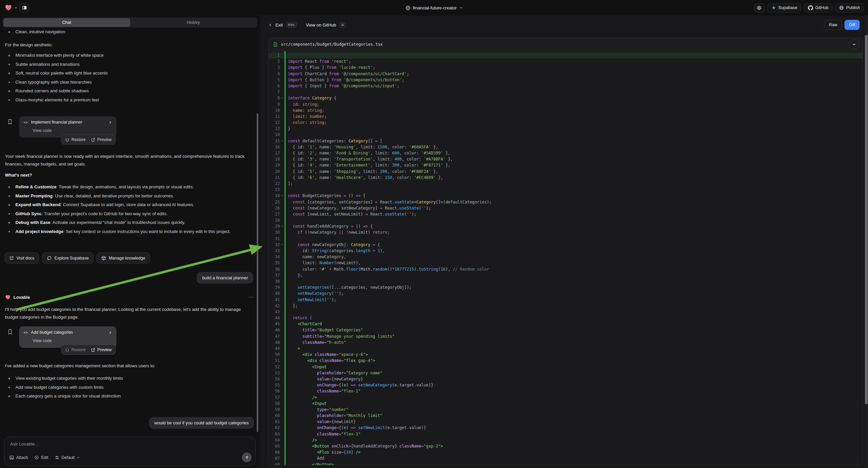 Image resolution: width=868 pixels, height=468 pixels. What do you see at coordinates (566, 404) in the screenshot?
I see `code-line: 58 <Input` at bounding box center [566, 404].